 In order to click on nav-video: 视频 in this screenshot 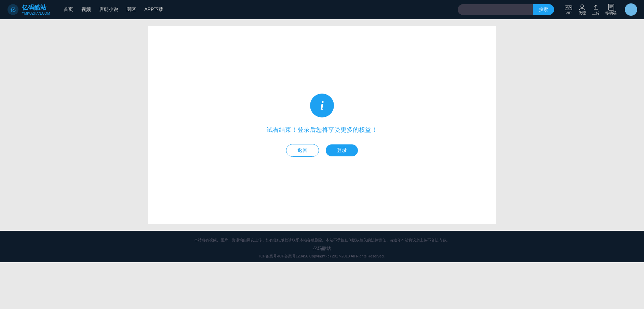, I will do `click(86, 10)`.